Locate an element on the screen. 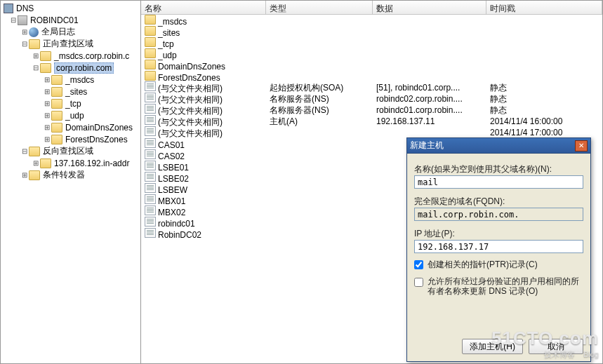  tree-label: _sites is located at coordinates (76, 92).